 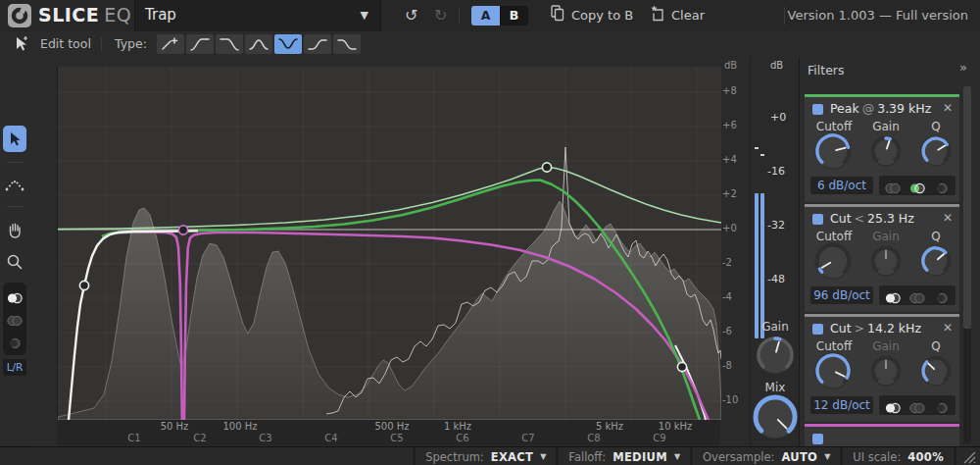 I want to click on channel-left-view-toggle, so click(x=15, y=318).